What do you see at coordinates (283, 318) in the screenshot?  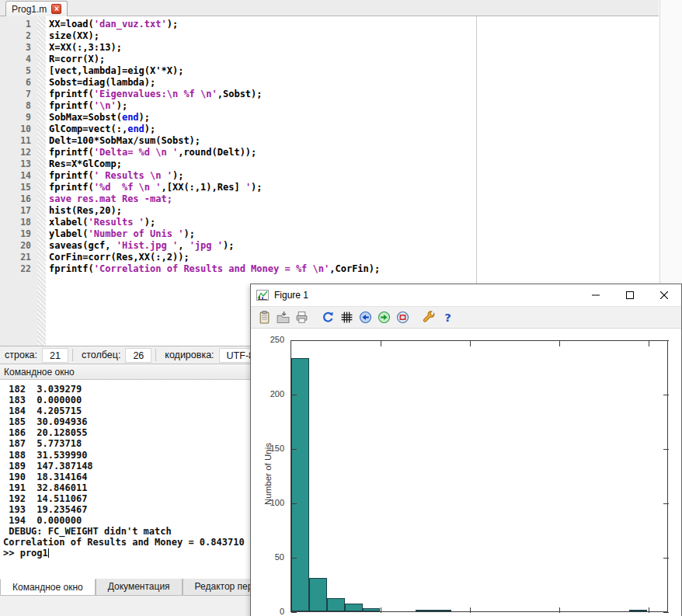 I see `save-figure-icon` at bounding box center [283, 318].